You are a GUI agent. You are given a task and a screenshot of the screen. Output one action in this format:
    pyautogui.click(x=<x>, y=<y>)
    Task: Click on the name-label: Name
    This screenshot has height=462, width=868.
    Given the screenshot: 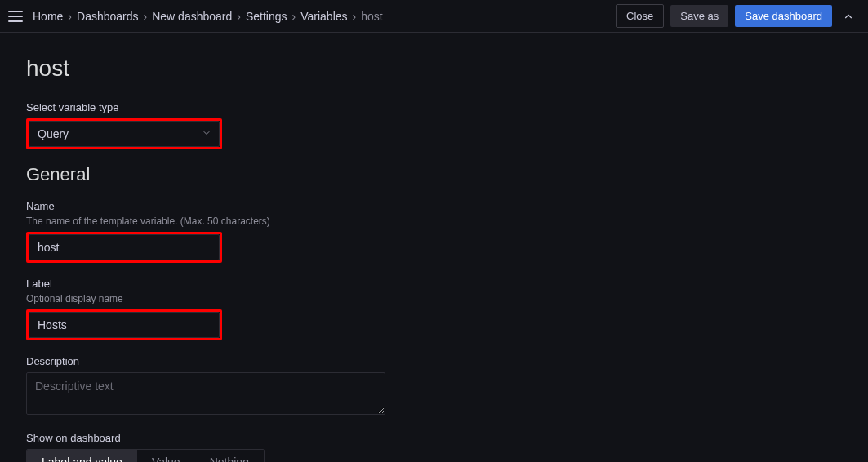 What is the action you would take?
    pyautogui.click(x=434, y=206)
    